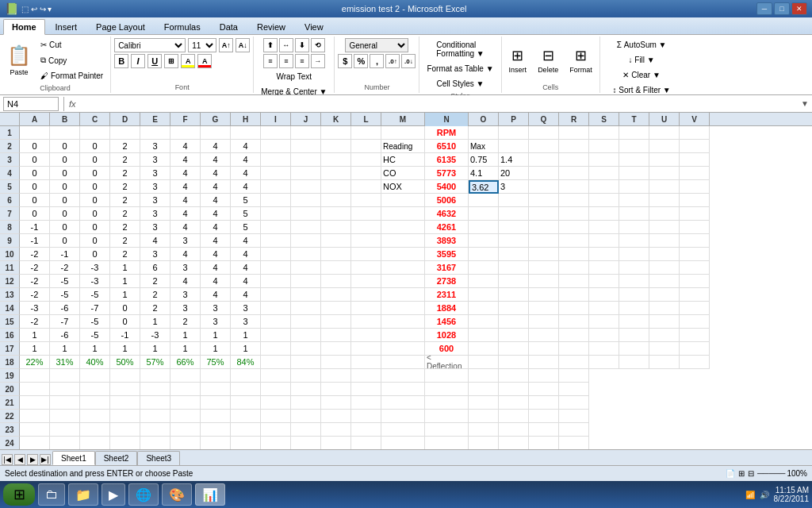  Describe the element at coordinates (276, 227) in the screenshot. I see `cell-i8` at that location.